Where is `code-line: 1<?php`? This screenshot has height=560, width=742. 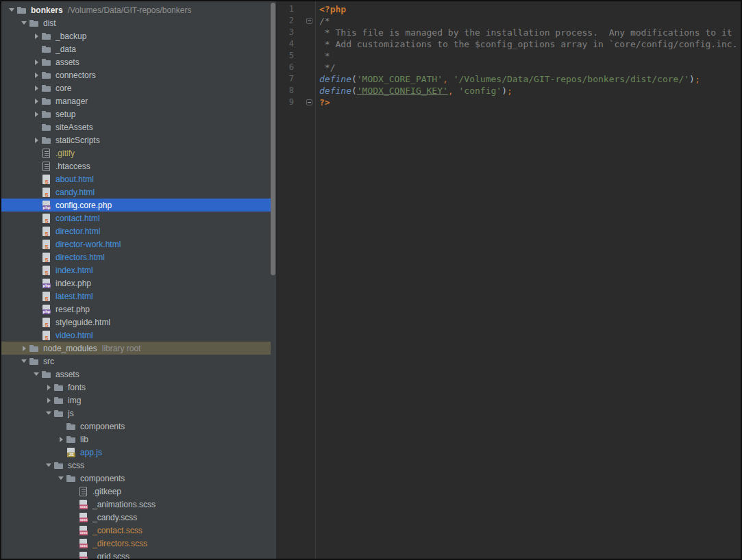 code-line: 1<?php is located at coordinates (509, 10).